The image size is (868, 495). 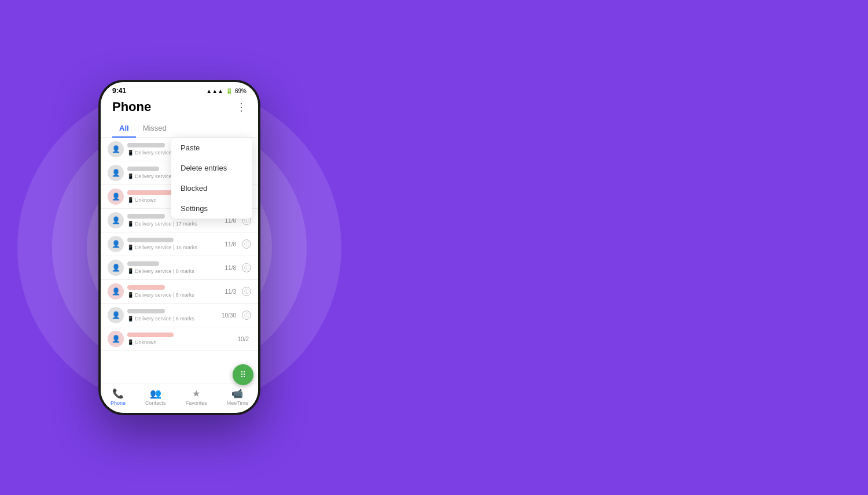 What do you see at coordinates (156, 403) in the screenshot?
I see `nav-contacts-label: Contacts` at bounding box center [156, 403].